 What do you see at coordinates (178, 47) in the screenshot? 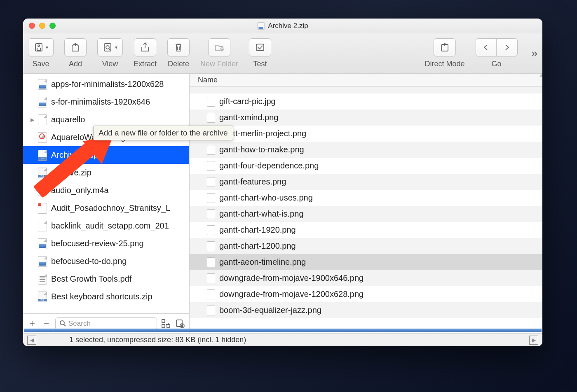
I see `delete-button` at bounding box center [178, 47].